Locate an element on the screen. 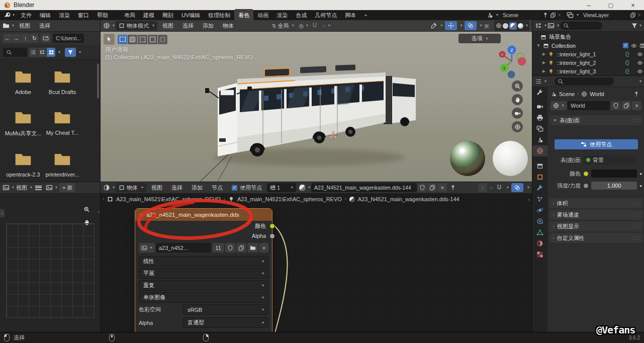 This screenshot has width=644, height=343. shader-menu-view: 视图 is located at coordinates (157, 188).